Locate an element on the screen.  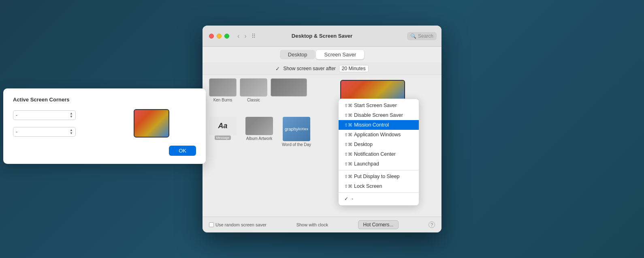
dialog-footer: OK is located at coordinates (104, 151).